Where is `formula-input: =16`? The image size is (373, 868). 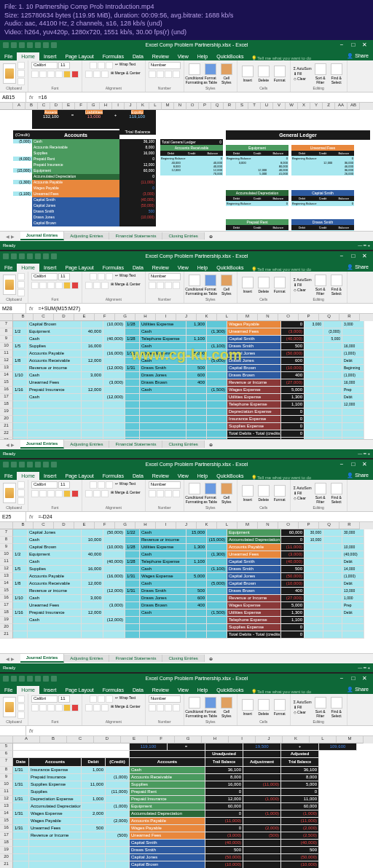
formula-input: =16 is located at coordinates (204, 98).